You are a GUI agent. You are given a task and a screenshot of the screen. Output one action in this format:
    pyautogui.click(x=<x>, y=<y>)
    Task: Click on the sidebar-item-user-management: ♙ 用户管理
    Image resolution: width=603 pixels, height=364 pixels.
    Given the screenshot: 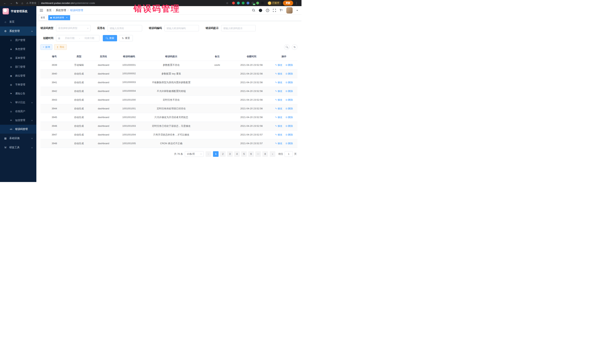 What is the action you would take?
    pyautogui.click(x=18, y=40)
    